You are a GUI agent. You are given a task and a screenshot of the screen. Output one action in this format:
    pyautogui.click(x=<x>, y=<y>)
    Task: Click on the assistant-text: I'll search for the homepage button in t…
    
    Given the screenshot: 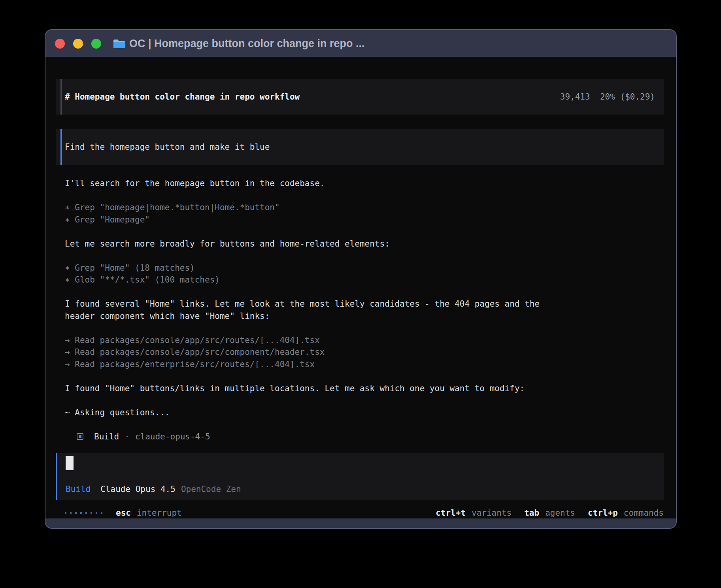 What is the action you would take?
    pyautogui.click(x=364, y=183)
    